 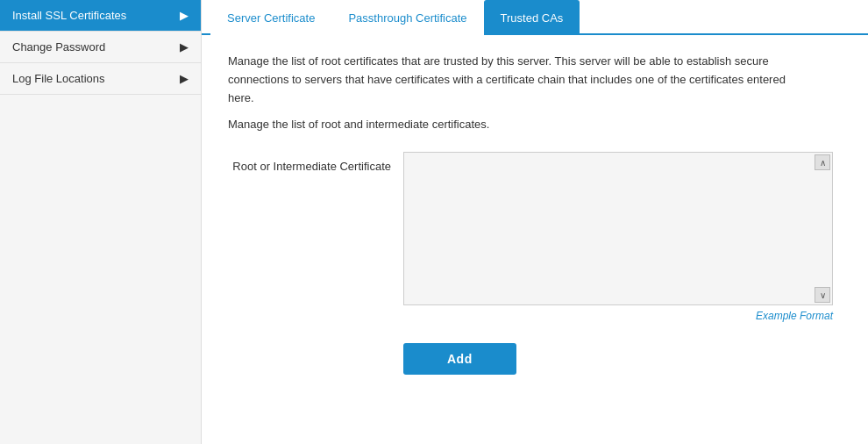 I want to click on description-text-1: Manage the list of root certificates tha…, so click(x=509, y=80).